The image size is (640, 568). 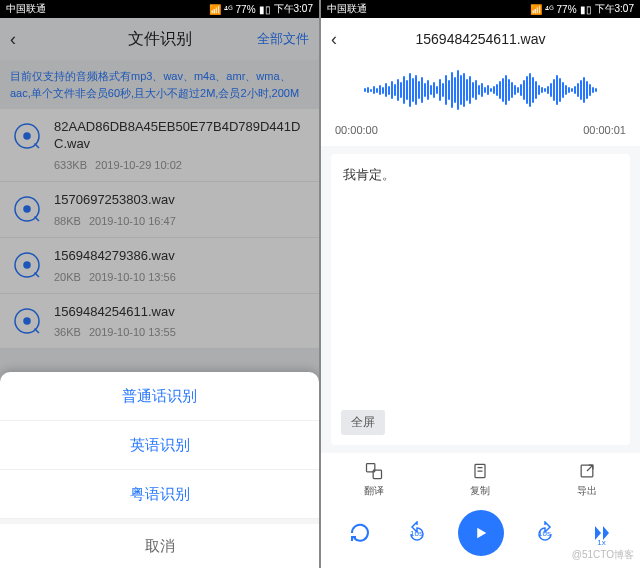 I want to click on cancel-button: 取消, so click(x=160, y=544).